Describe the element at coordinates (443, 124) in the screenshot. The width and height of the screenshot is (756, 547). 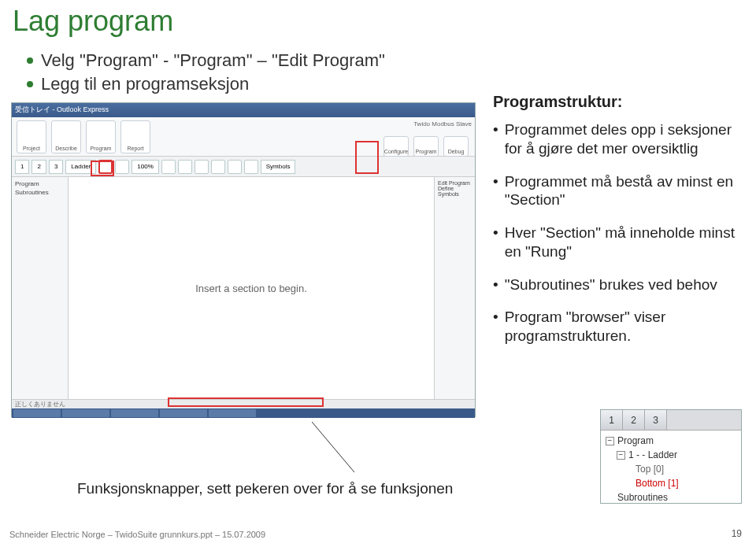
I see `top-right-label: Twido Modbus Slave` at that location.